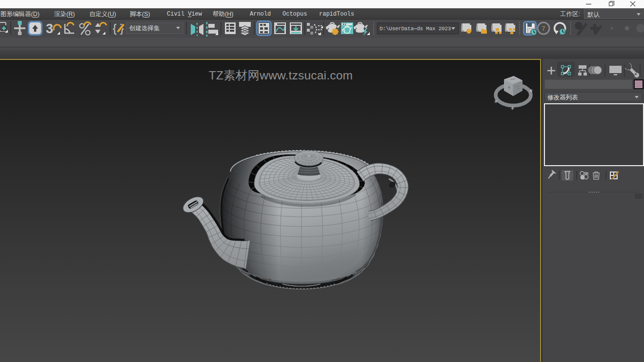  What do you see at coordinates (144, 28) in the screenshot?
I see `svg-text: 创建选择集` at bounding box center [144, 28].